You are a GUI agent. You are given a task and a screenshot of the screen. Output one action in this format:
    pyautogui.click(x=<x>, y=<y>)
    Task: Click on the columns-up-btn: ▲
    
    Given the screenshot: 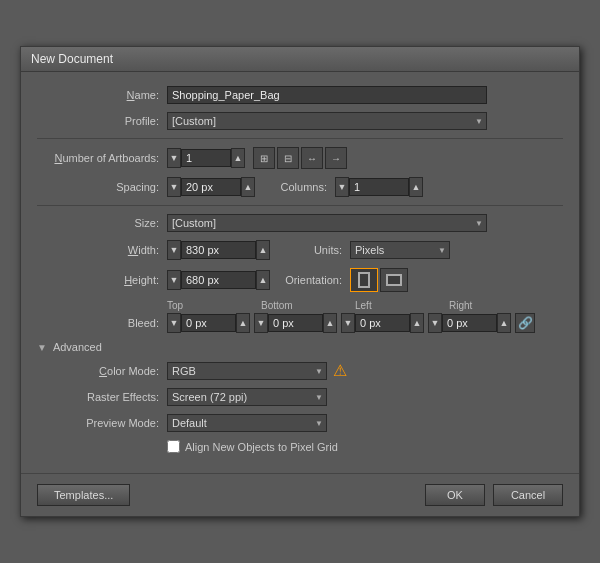 What is the action you would take?
    pyautogui.click(x=416, y=187)
    